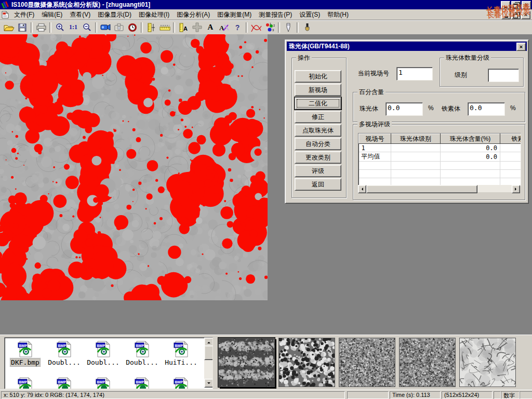  I want to click on save-icon, so click(22, 28).